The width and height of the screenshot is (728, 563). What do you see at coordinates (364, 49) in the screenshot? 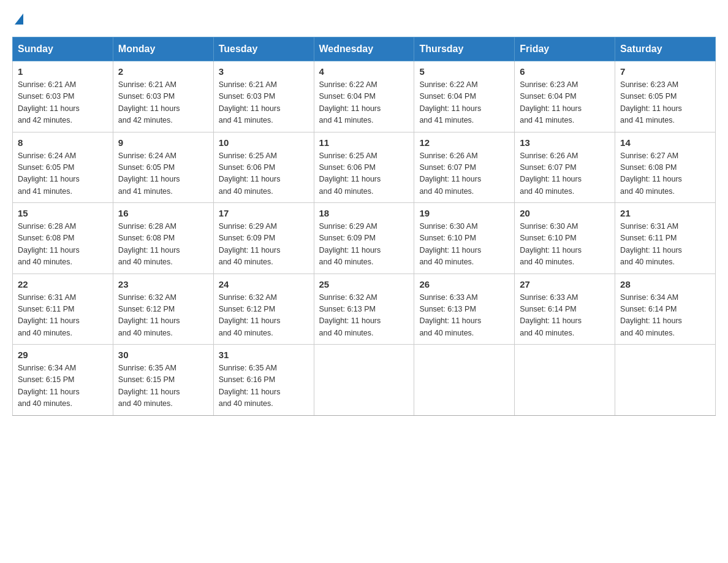
I see `weekday-header-wednesday: Wednesday` at bounding box center [364, 49].